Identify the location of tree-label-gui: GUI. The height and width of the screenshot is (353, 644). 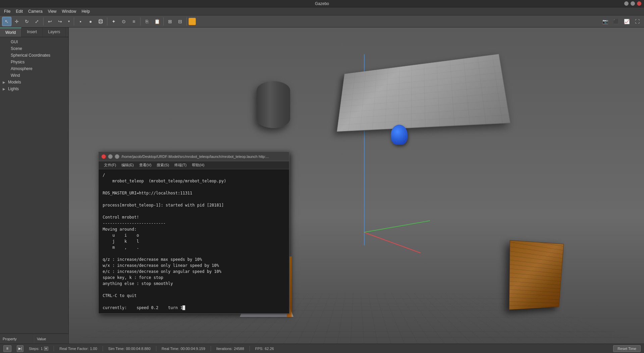
(14, 42).